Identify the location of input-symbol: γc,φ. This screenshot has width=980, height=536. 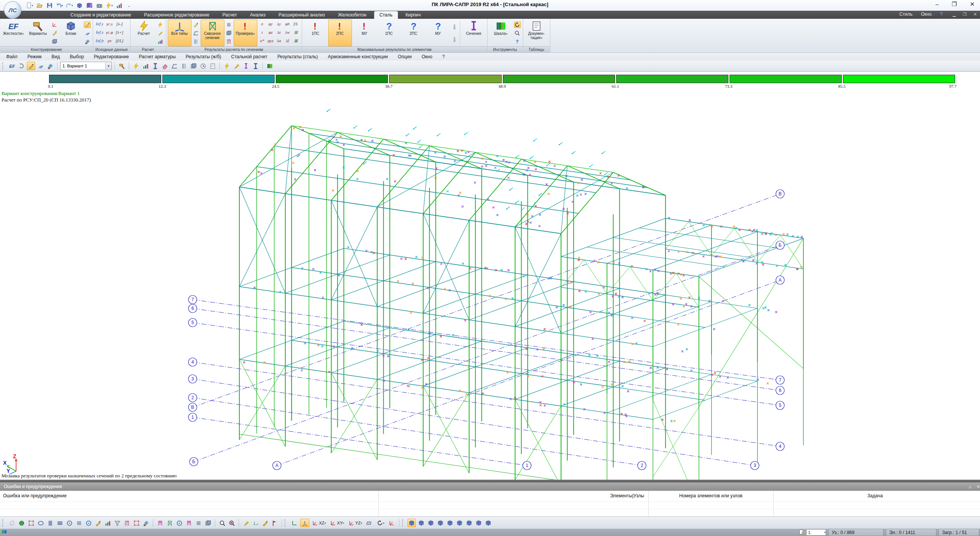
(110, 32).